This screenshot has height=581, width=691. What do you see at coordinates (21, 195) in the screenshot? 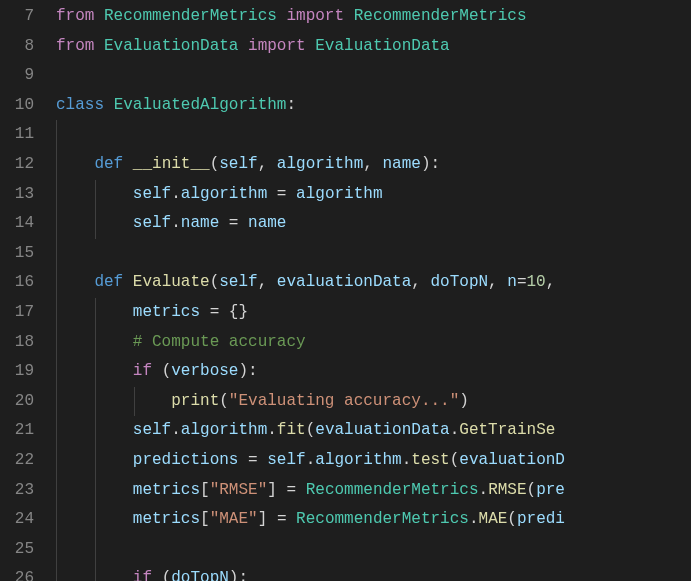
I see `line-number: 13` at bounding box center [21, 195].